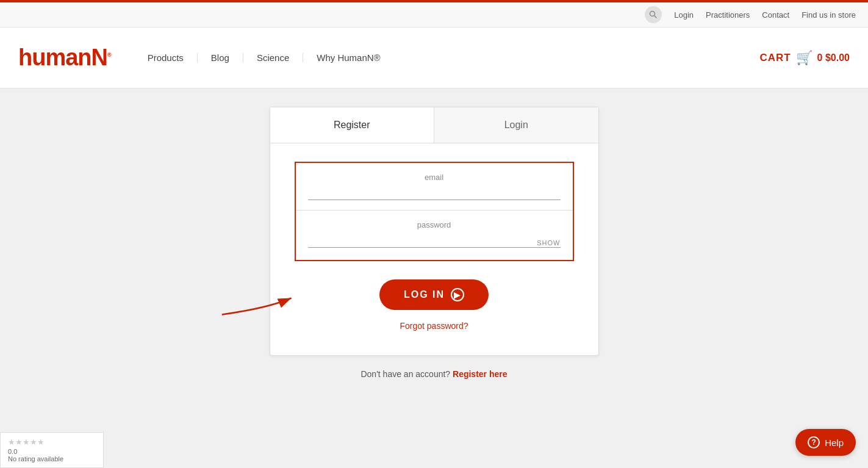 The image size is (868, 468). What do you see at coordinates (255, 295) in the screenshot?
I see `arrow-annotation` at bounding box center [255, 295].